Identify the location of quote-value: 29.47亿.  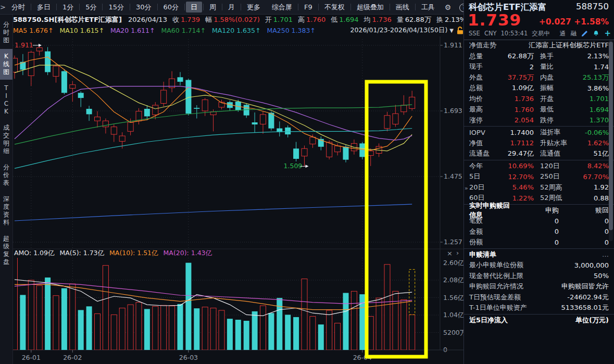
(517, 154).